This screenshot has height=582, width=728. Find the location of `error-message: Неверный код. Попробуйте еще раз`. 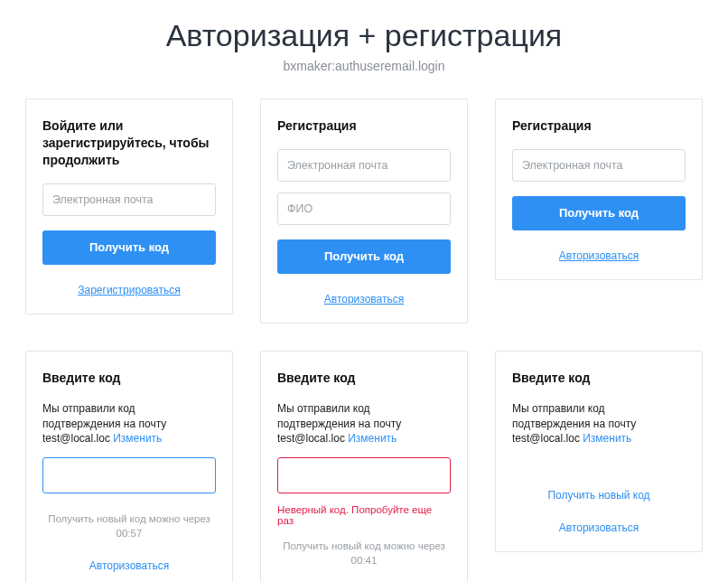

error-message: Неверный код. Попробуйте еще раз is located at coordinates (364, 515).